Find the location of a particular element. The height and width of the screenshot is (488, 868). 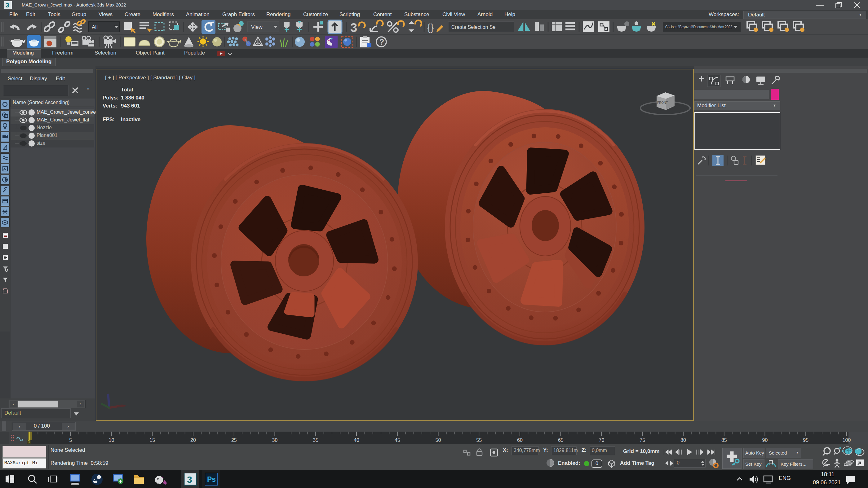

svg-text: 90 is located at coordinates (765, 440).